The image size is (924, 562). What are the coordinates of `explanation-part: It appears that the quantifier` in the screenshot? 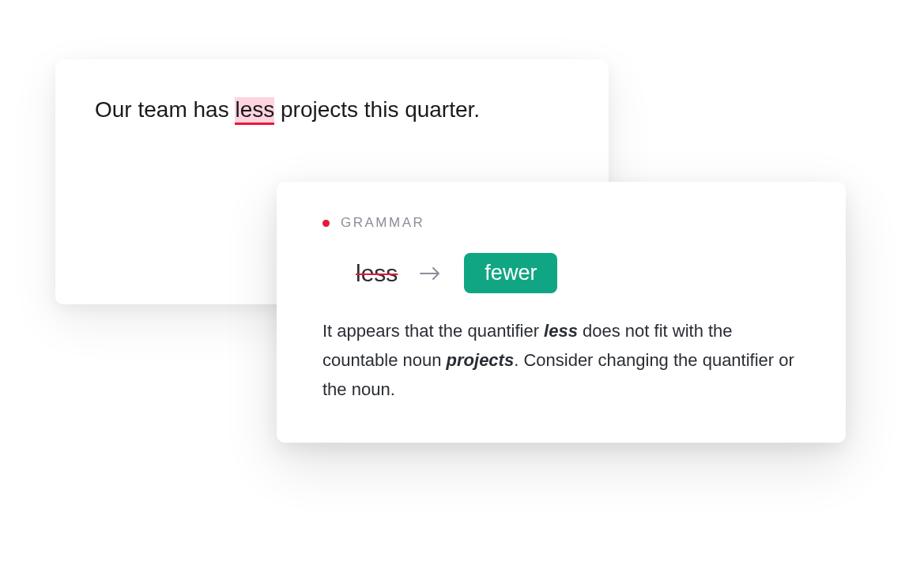 It's located at (433, 330).